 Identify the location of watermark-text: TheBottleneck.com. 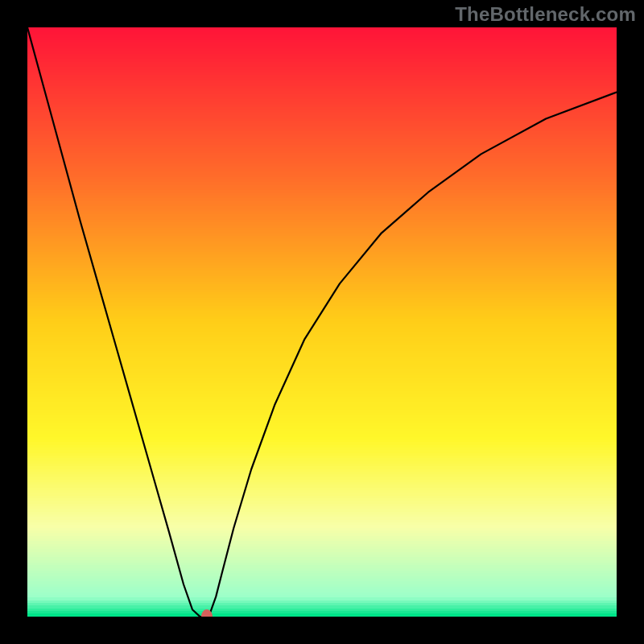
(546, 14).